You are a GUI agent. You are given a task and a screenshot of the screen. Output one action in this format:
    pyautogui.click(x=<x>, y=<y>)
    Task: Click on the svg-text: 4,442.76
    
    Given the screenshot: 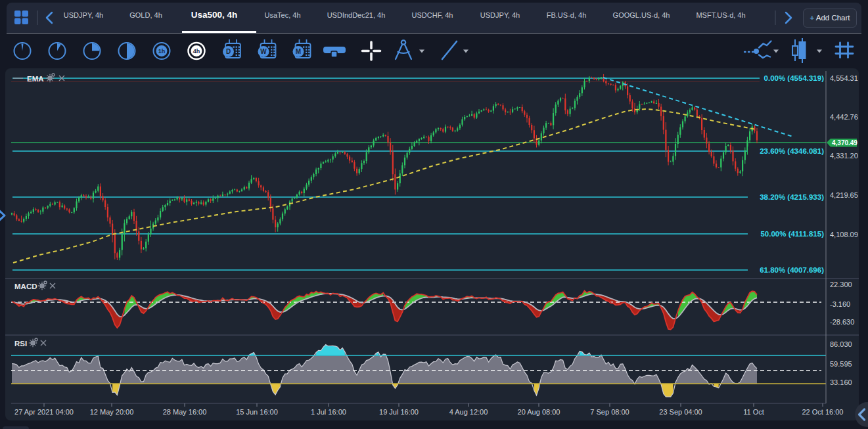 What is the action you would take?
    pyautogui.click(x=844, y=117)
    